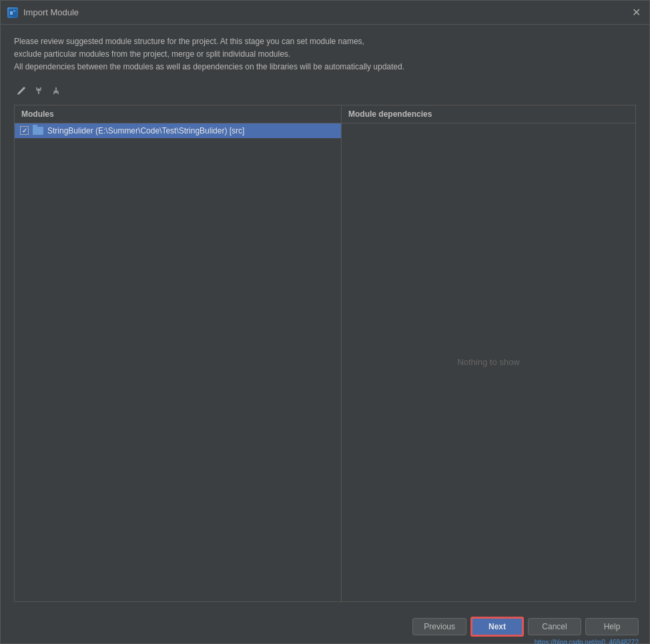 The height and width of the screenshot is (644, 650). What do you see at coordinates (178, 115) in the screenshot?
I see `modules-panel-header: Modules` at bounding box center [178, 115].